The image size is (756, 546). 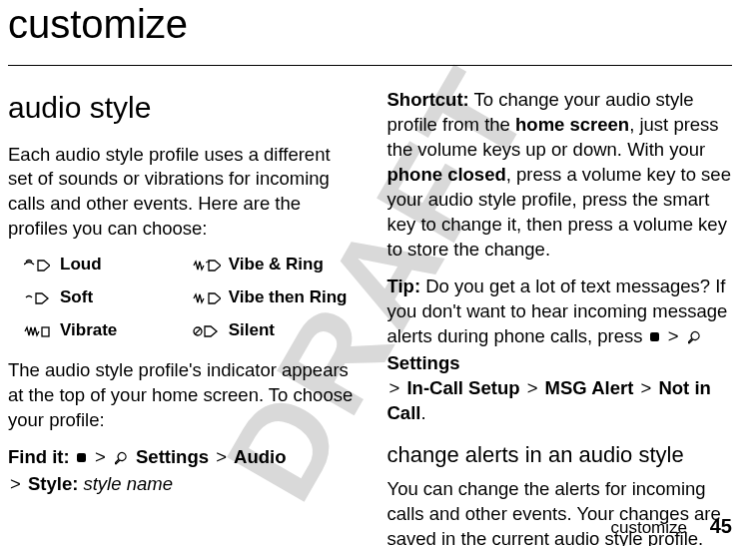 I want to click on period: ., so click(x=423, y=413).